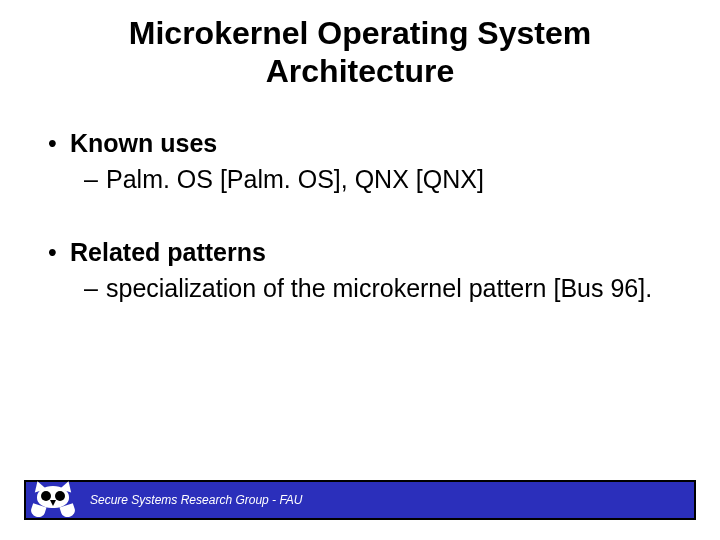 The image size is (720, 540). What do you see at coordinates (360, 289) in the screenshot?
I see `subbullet-related-patterns-1: specialization of the microkernel patter…` at bounding box center [360, 289].